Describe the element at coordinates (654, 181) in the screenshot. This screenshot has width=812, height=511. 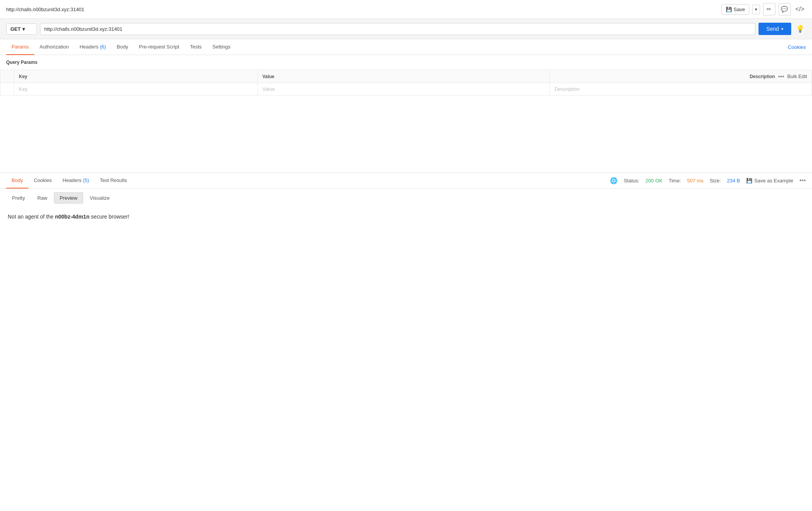
I see `status-value: 200 OK` at that location.